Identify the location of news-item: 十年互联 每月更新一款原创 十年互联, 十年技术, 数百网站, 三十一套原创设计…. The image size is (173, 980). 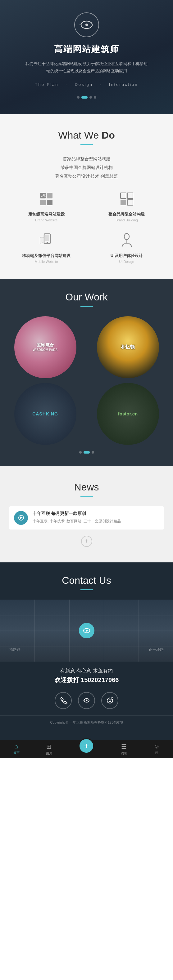
(86, 518).